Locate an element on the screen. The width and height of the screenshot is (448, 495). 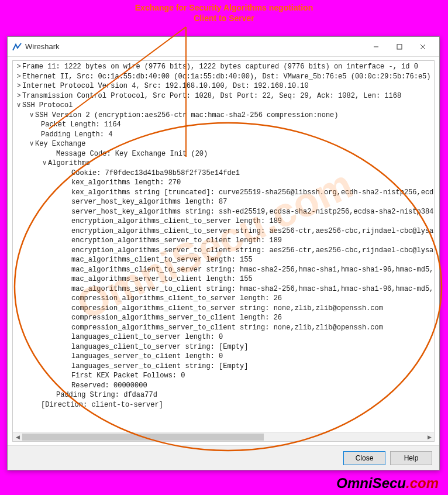
tree-row: >Ethernet II, Src: 0c:1a:55:db:40:00 (0c… is located at coordinates (223, 77).